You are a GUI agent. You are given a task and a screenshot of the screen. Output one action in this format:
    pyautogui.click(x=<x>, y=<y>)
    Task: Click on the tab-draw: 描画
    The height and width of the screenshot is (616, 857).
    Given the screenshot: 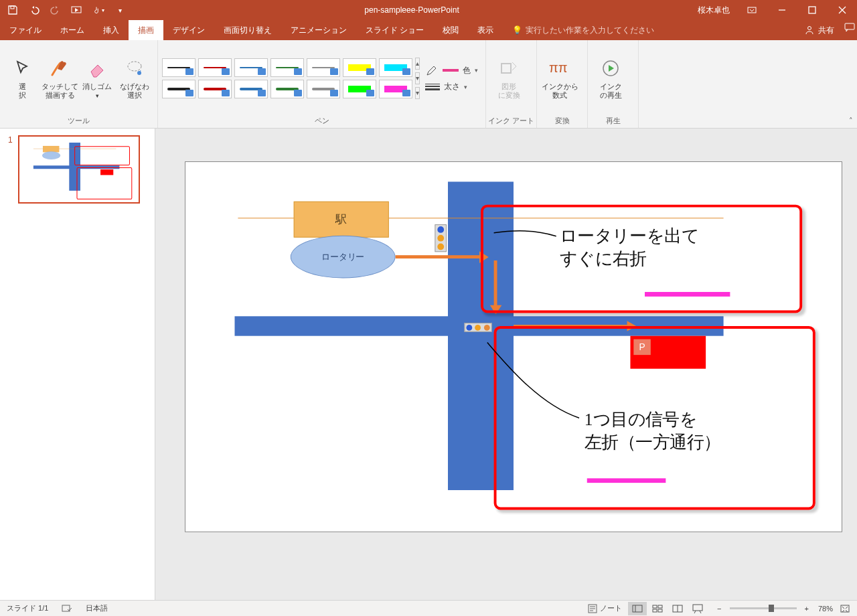 What is the action you would take?
    pyautogui.click(x=146, y=30)
    